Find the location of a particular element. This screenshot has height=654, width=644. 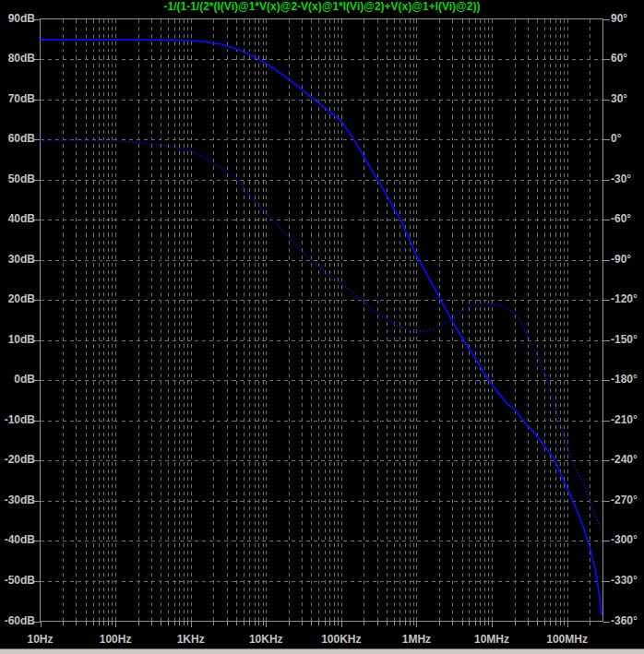

y-right-label: 30° is located at coordinates (619, 100).